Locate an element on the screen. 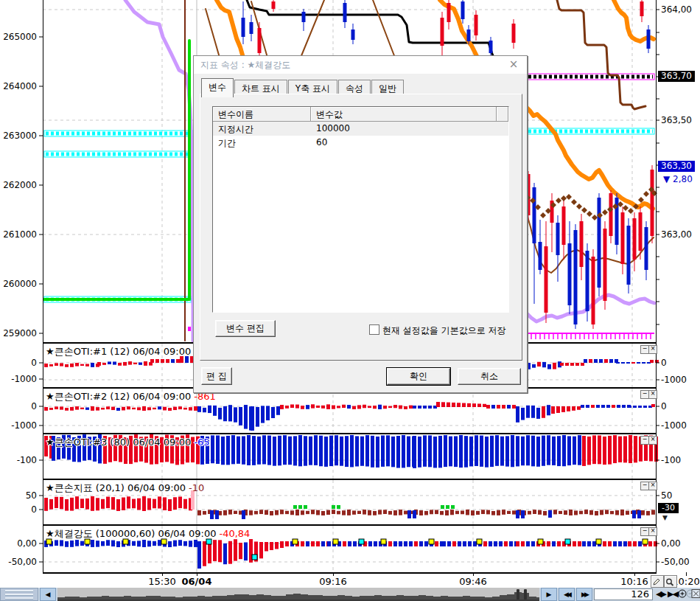 The width and height of the screenshot is (700, 601). price-axis-label: 364,00 is located at coordinates (676, 10).